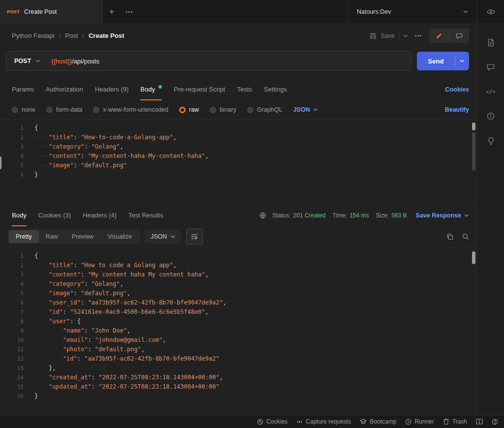 The width and height of the screenshot is (504, 428). Describe the element at coordinates (276, 90) in the screenshot. I see `request-tab-settings: Settings` at that location.